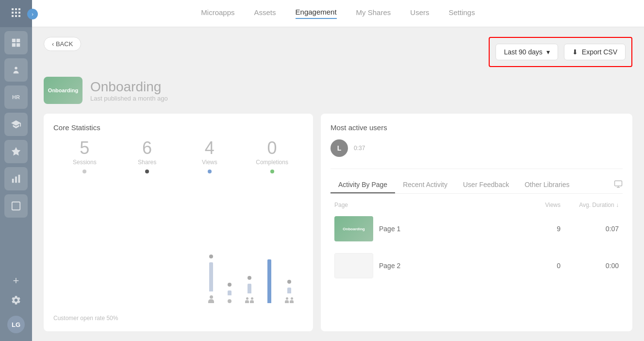  What do you see at coordinates (210, 156) in the screenshot?
I see `stat-views: 4 Views` at bounding box center [210, 156].